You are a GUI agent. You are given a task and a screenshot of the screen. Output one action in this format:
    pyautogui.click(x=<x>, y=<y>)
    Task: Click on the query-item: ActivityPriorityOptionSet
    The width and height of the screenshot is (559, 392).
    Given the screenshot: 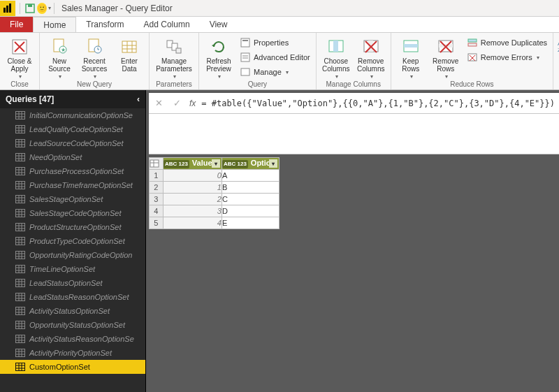 What is the action you would take?
    pyautogui.click(x=73, y=353)
    